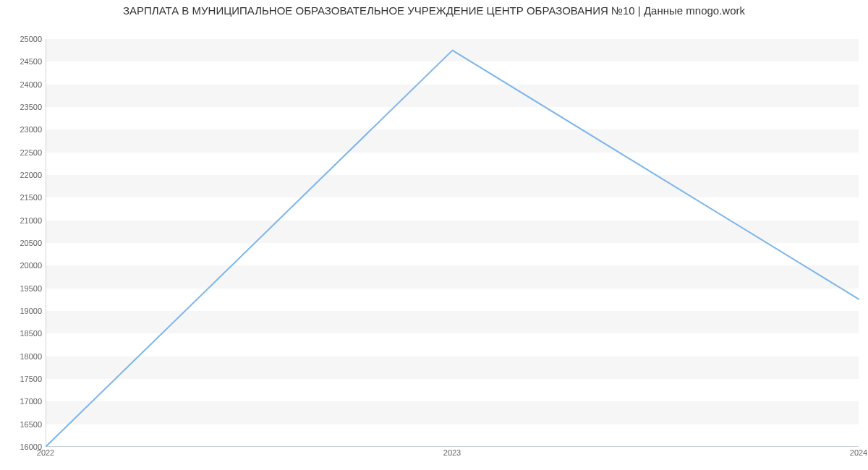  Describe the element at coordinates (434, 10) in the screenshot. I see `chart-title: ЗАРПЛАТА В МУНИЦИПАЛЬНОЕ ОБРАЗОВАТЕЛЬНОЕ…` at that location.